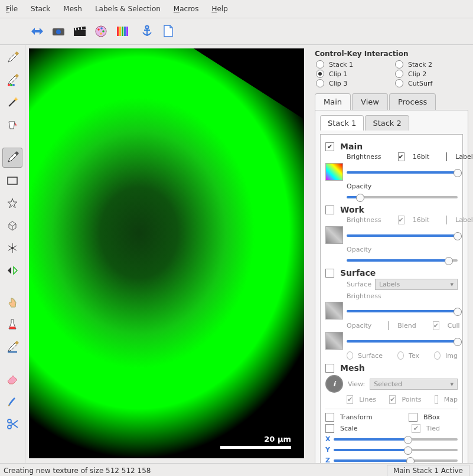 Image resolution: width=473 pixels, height=476 pixels. What do you see at coordinates (334, 235) in the screenshot?
I see `colormap-work` at bounding box center [334, 235].